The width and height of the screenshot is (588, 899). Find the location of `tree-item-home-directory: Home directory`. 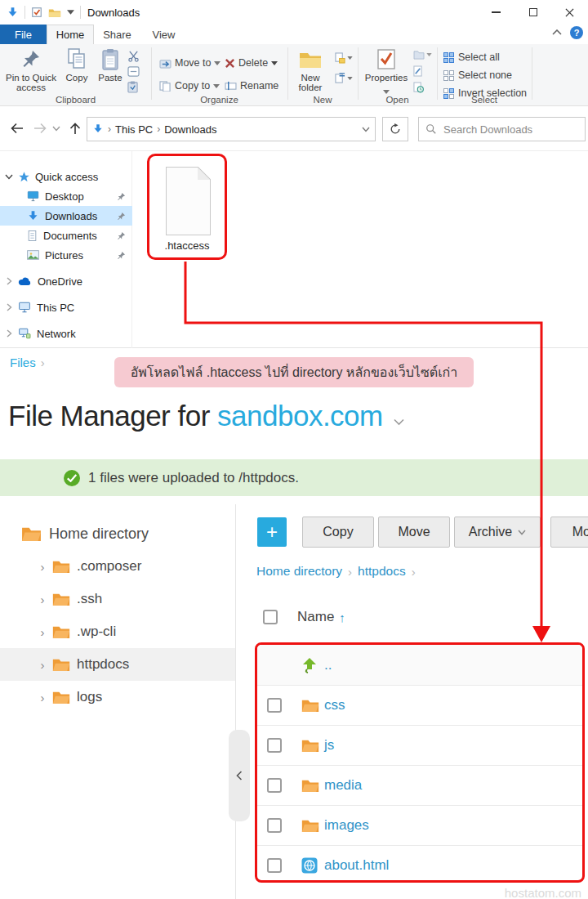

tree-item-home-directory: Home directory is located at coordinates (118, 534).